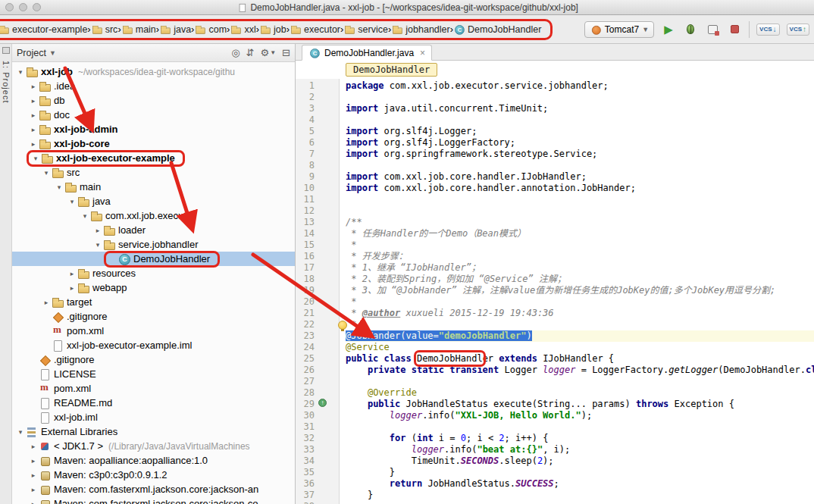  What do you see at coordinates (768, 30) in the screenshot?
I see `vcs-update-button: VCS ↓` at bounding box center [768, 30].